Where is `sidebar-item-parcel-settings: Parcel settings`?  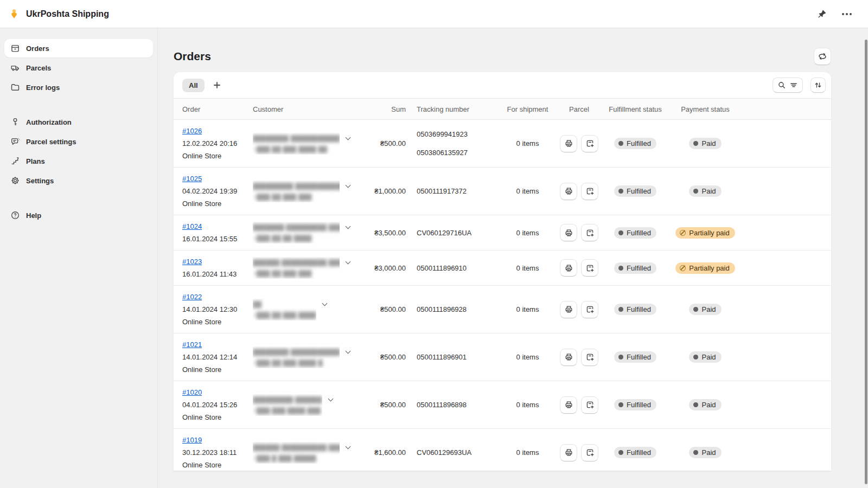
sidebar-item-parcel-settings: Parcel settings is located at coordinates (79, 142).